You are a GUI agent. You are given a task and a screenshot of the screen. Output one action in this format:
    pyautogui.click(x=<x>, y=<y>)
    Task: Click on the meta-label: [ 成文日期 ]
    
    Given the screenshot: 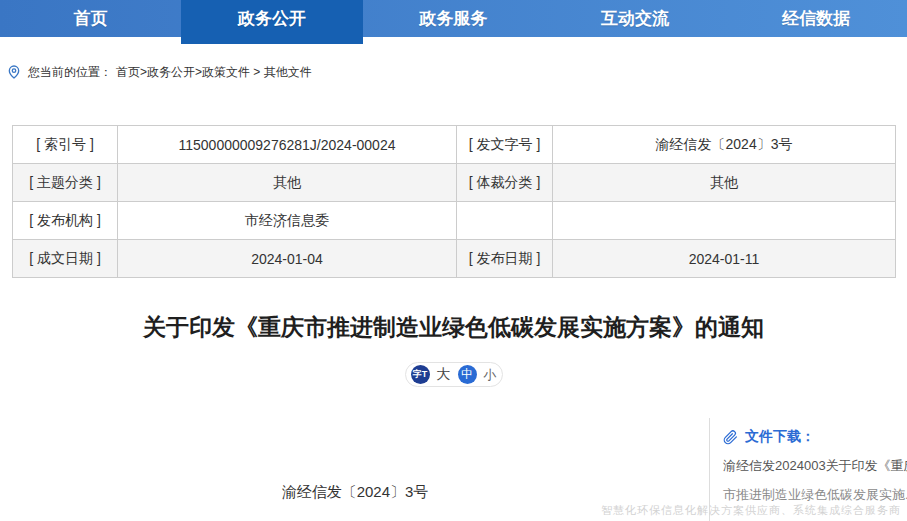 What is the action you would take?
    pyautogui.click(x=66, y=259)
    